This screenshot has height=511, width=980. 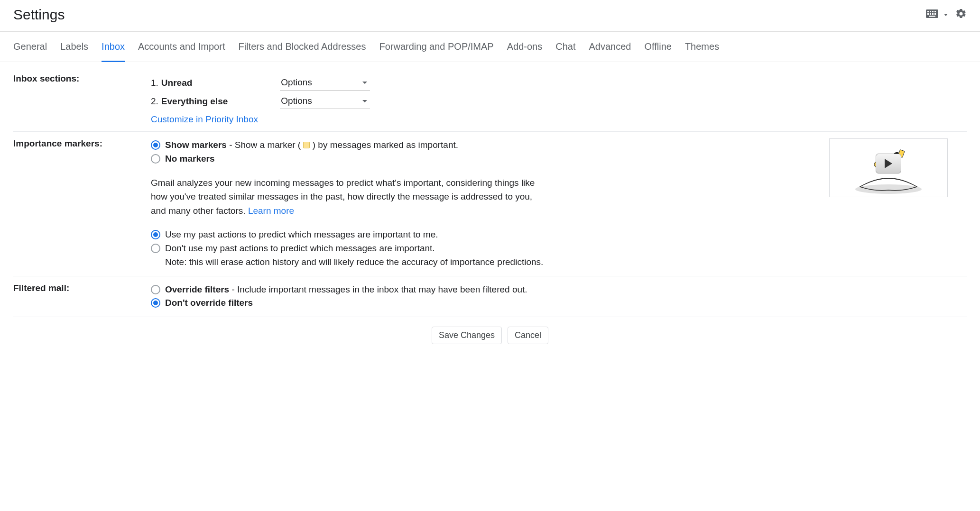 What do you see at coordinates (961, 15) in the screenshot?
I see `gear-icon` at bounding box center [961, 15].